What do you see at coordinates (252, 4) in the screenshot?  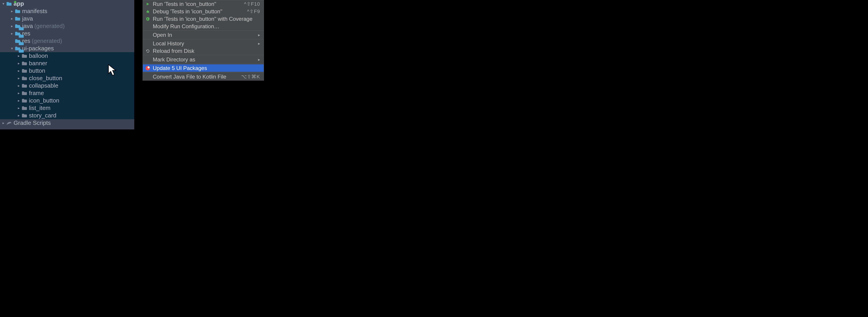 I see `menu-shortcut: ^⇧F10` at bounding box center [252, 4].